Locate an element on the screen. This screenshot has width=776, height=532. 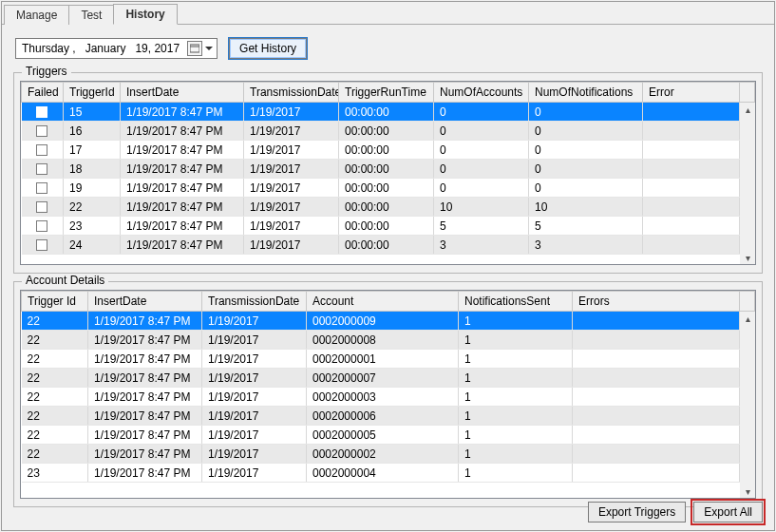
table-row: 241/19/2017 8:47 PM1/19/201700:00:0033 is located at coordinates (388, 245).